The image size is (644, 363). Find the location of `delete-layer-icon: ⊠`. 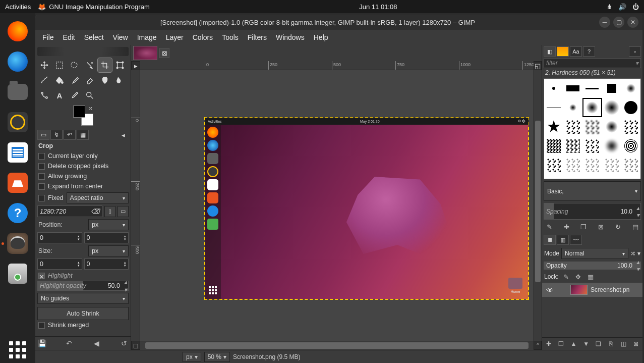

delete-layer-icon: ⊠ is located at coordinates (636, 344).